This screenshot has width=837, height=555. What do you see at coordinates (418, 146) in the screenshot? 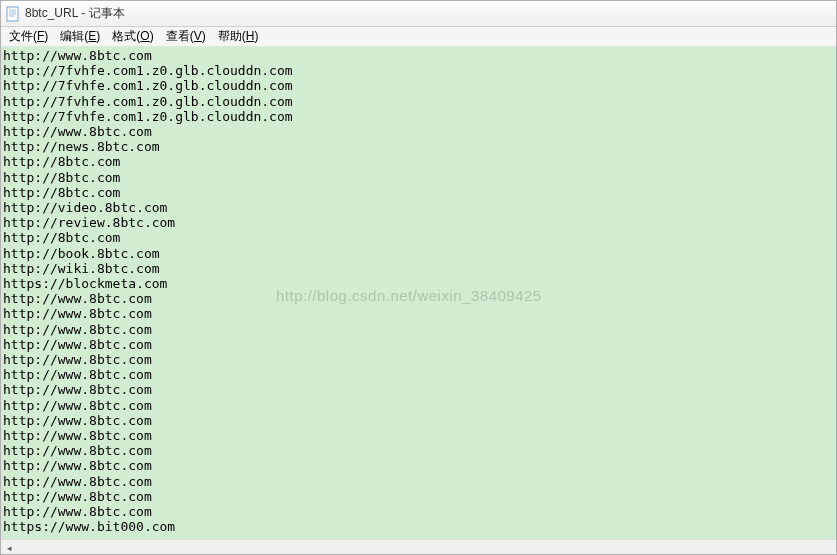
I see `text-line: http://news.8btc.com` at bounding box center [418, 146].